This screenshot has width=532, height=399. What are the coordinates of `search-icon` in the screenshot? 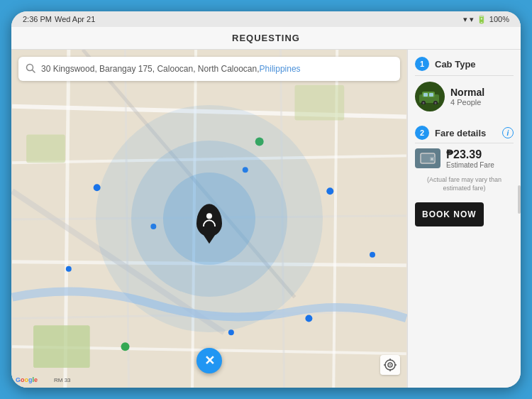 It's located at (31, 70).